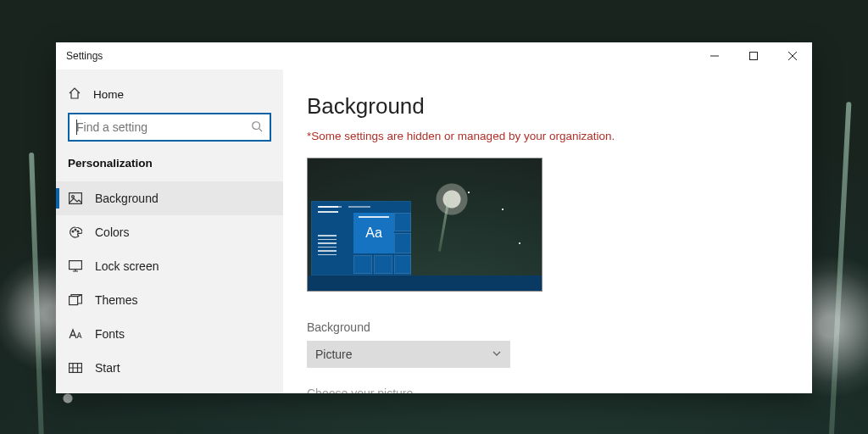  Describe the element at coordinates (112, 232) in the screenshot. I see `sidebar-item-label: Colors` at that location.